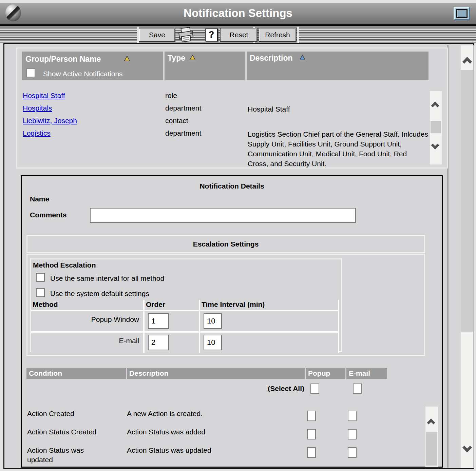  What do you see at coordinates (208, 414) in the screenshot?
I see `condition-description: A new Action is created.` at bounding box center [208, 414].